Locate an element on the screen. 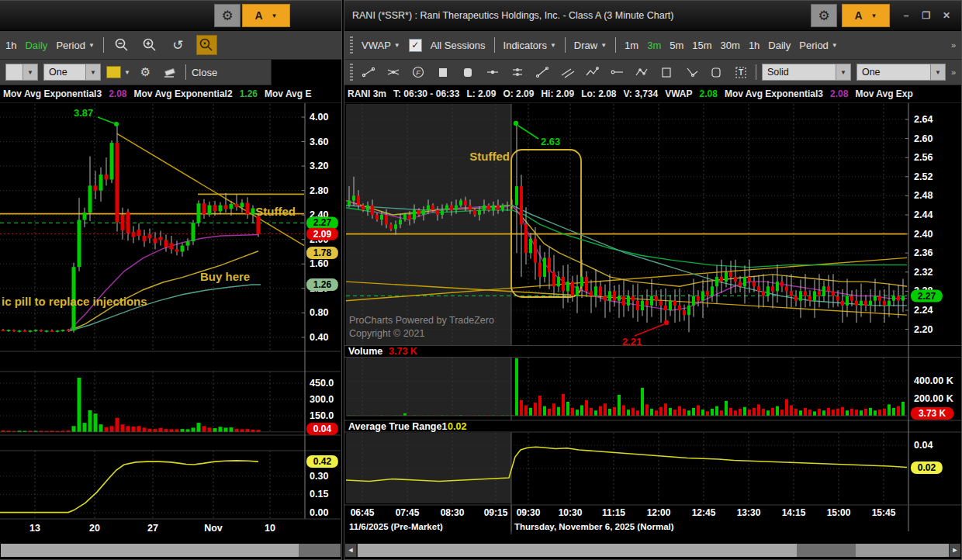 The width and height of the screenshot is (962, 560). toolbar-item-5m: 5m is located at coordinates (677, 45).